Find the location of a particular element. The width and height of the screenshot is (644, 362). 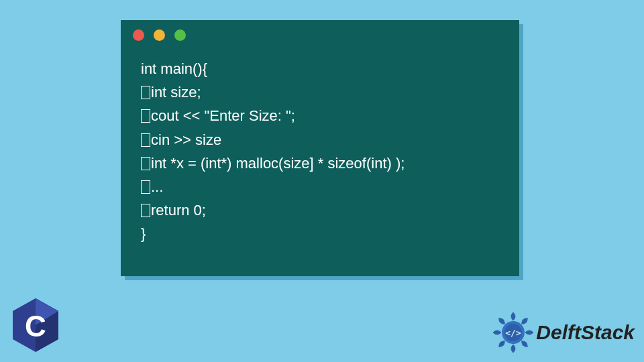

code-text: return 0; is located at coordinates (178, 210).